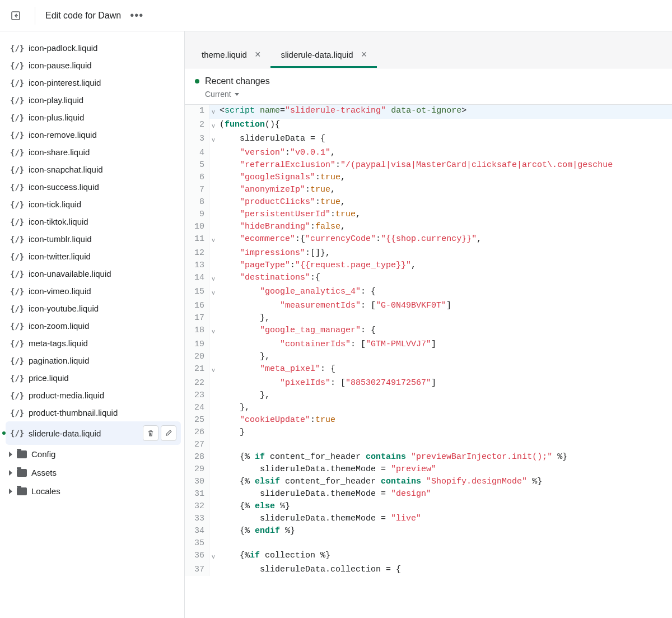 The image size is (672, 618). I want to click on line-number: 21, so click(197, 370).